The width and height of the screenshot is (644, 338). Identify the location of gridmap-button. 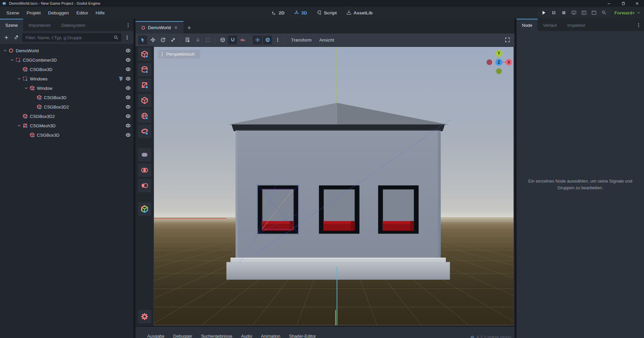
(145, 209).